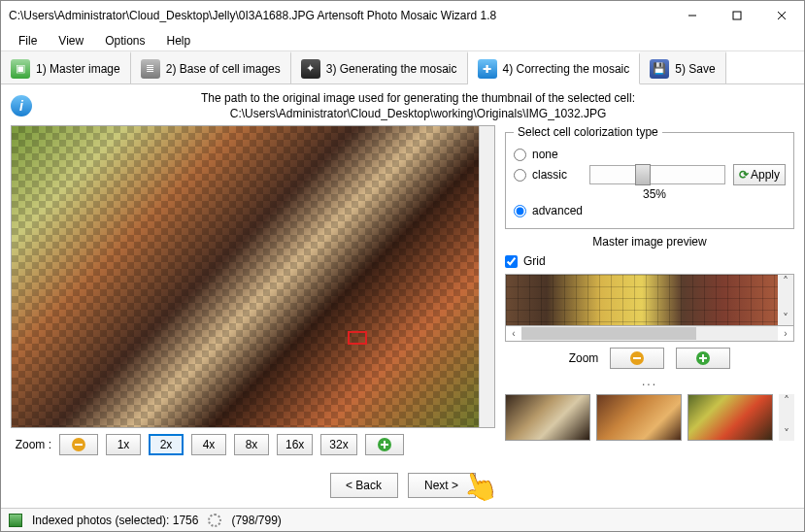  I want to click on mosaic-vertical-scrollbar, so click(486, 277).